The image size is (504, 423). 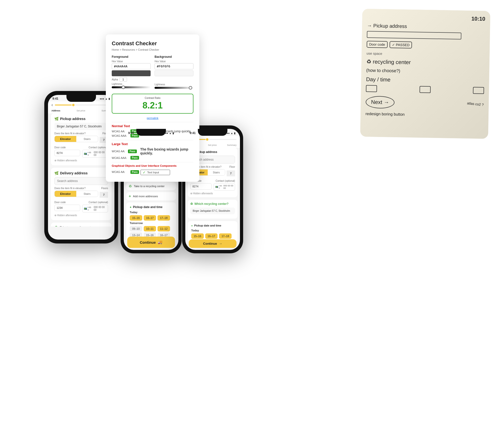 I want to click on delivery-phone-prefix: +46 ∨, so click(x=90, y=209).